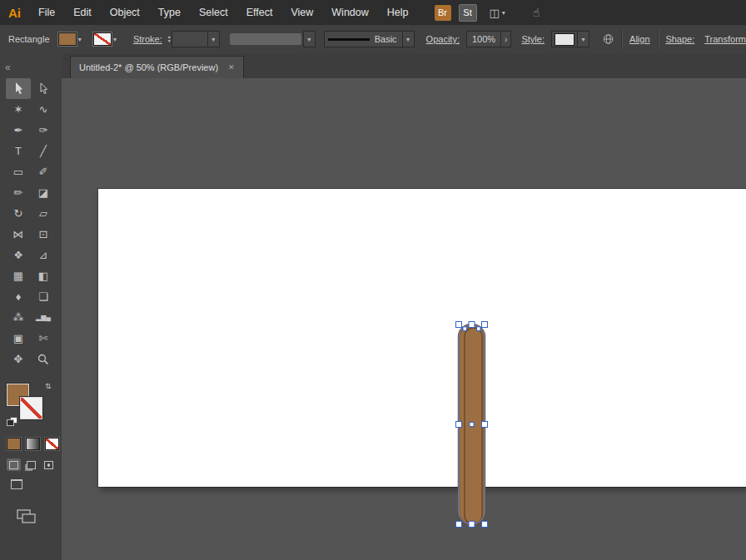 The image size is (746, 560). I want to click on curvature-icon: ✑, so click(43, 130).